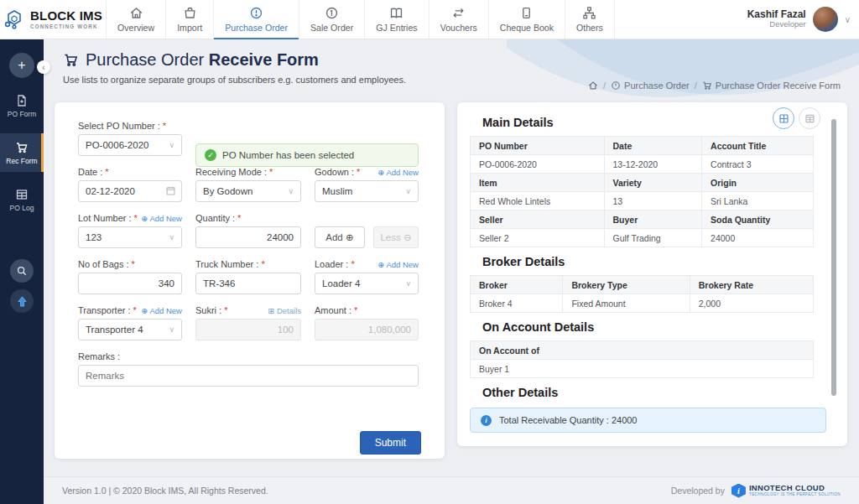 The image size is (859, 504). Describe the element at coordinates (397, 19) in the screenshot. I see `nav-gj-entries: GJ Entries` at that location.